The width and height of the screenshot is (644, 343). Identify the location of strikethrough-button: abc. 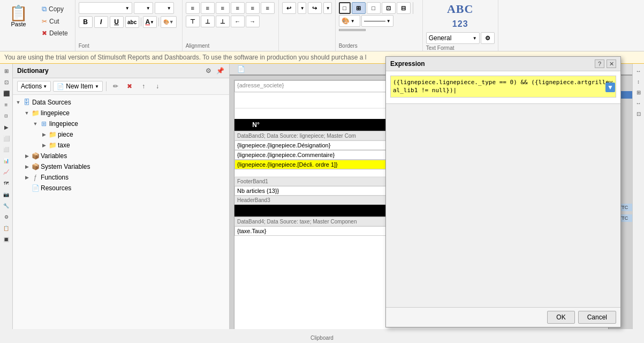
(132, 22).